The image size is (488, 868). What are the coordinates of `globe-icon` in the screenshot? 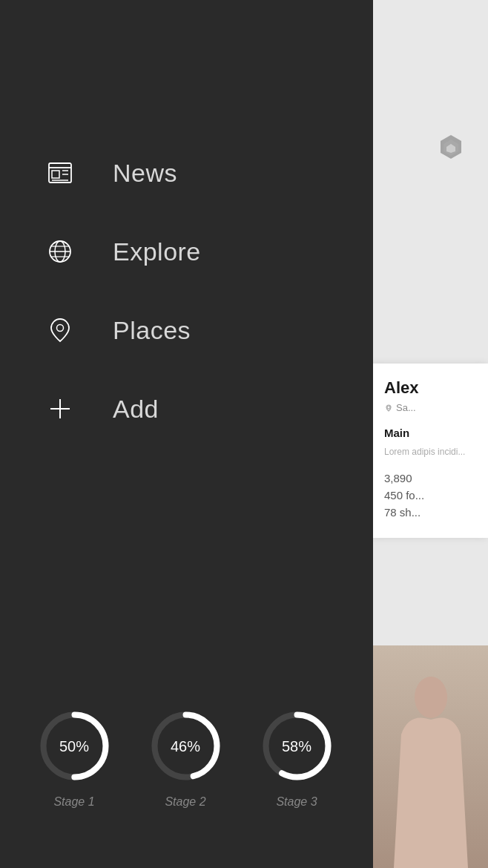 It's located at (60, 251).